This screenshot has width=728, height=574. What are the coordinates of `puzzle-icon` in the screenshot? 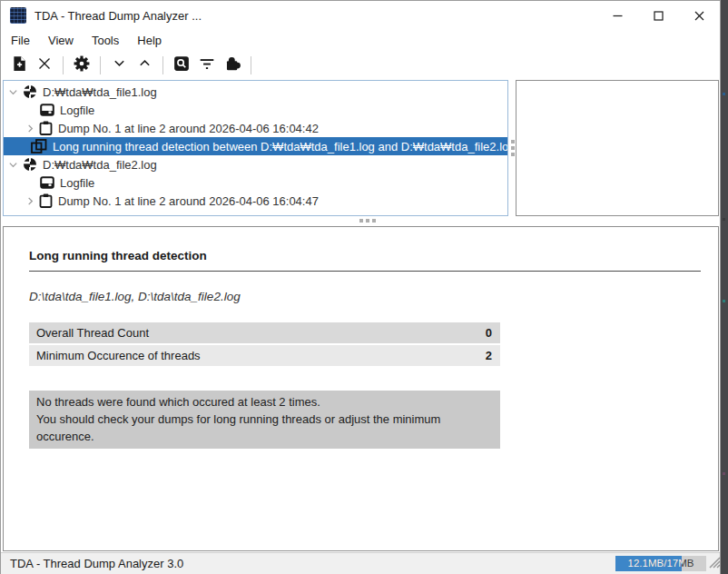 It's located at (232, 65).